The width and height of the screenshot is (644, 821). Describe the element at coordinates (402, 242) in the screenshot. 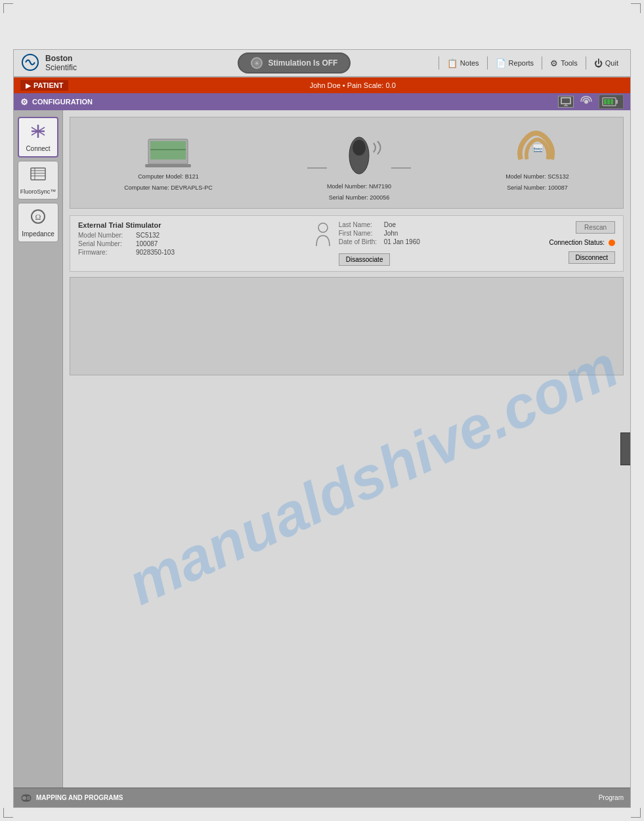

I see `dob-value: 01 Jan 1960` at that location.